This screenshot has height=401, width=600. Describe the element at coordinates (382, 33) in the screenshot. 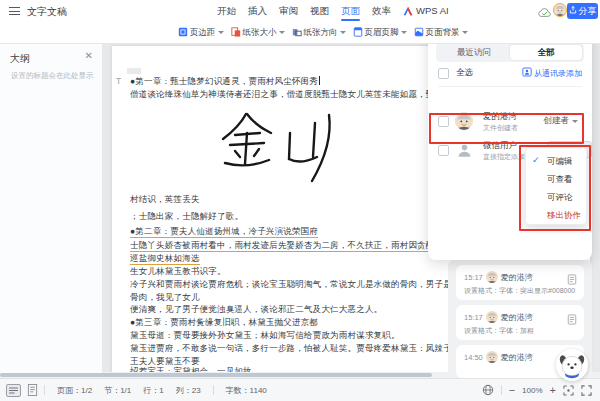

I see `toolbar-item-label: 页眉页脚` at that location.